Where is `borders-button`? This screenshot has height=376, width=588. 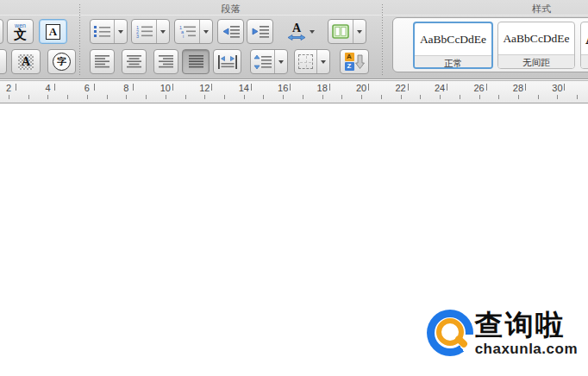
borders-button is located at coordinates (312, 62).